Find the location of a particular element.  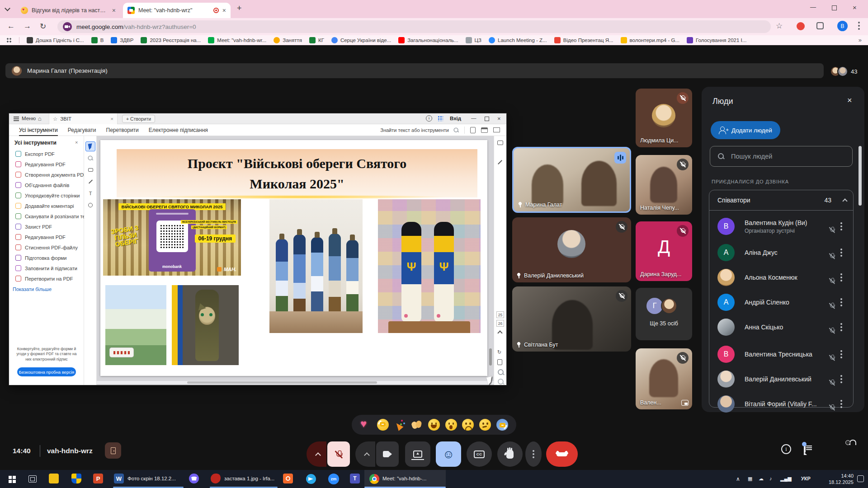

window-maximize-button is located at coordinates (835, 8).